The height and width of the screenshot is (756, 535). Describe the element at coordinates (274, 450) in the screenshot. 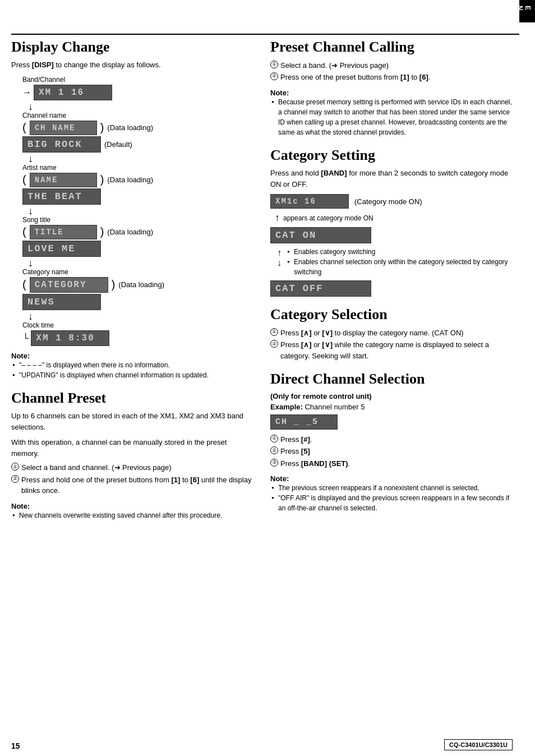

I see `dcs-num-2: ②` at that location.